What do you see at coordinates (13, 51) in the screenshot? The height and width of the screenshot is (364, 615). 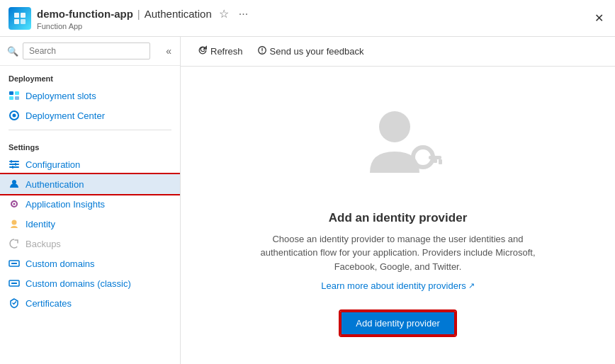 I see `search-icon: 🔍` at bounding box center [13, 51].